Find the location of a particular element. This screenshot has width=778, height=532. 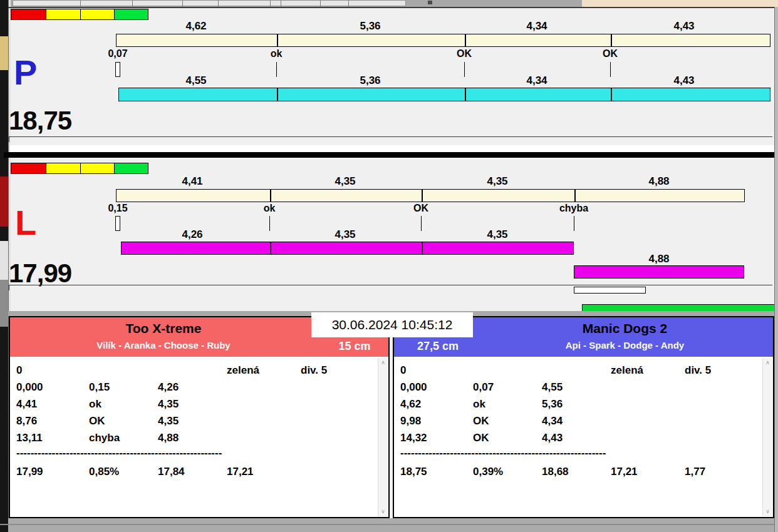

split-time-label: 4,62 is located at coordinates (196, 26).